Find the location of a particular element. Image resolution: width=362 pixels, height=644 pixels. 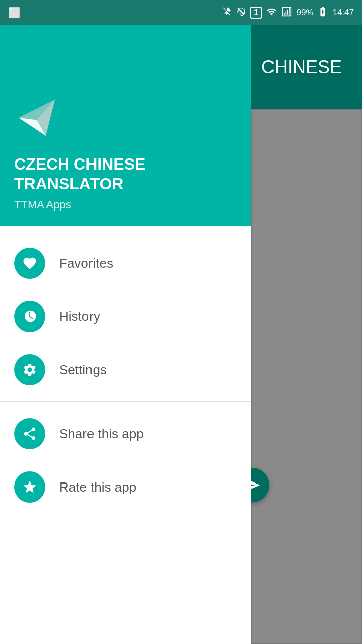

rate-label: Rate this app is located at coordinates (98, 487).